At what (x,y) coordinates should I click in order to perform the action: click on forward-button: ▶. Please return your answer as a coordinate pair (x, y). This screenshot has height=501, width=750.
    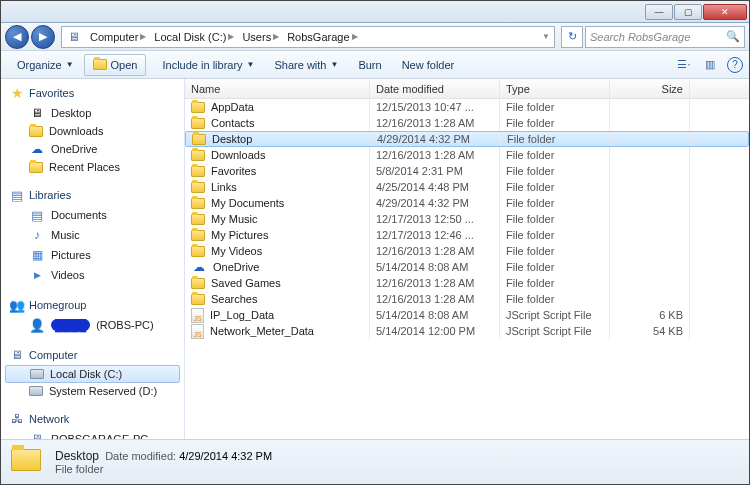
    Looking at the image, I should click on (43, 37).